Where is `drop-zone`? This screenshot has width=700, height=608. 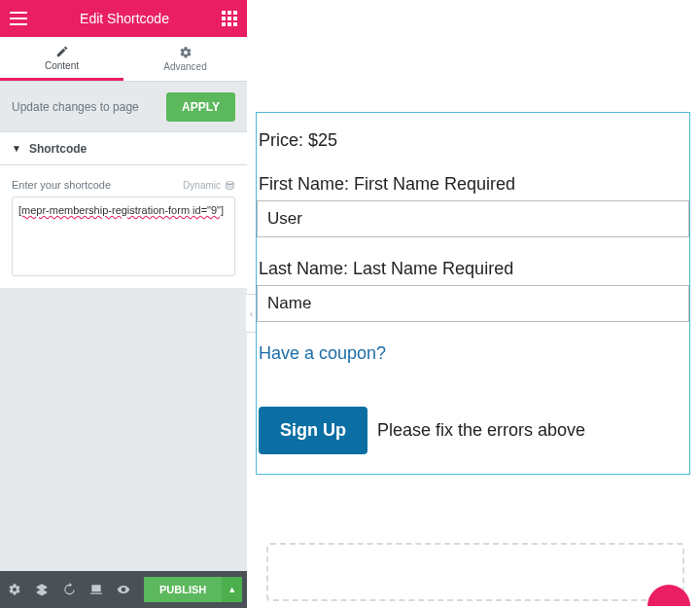 drop-zone is located at coordinates (475, 572).